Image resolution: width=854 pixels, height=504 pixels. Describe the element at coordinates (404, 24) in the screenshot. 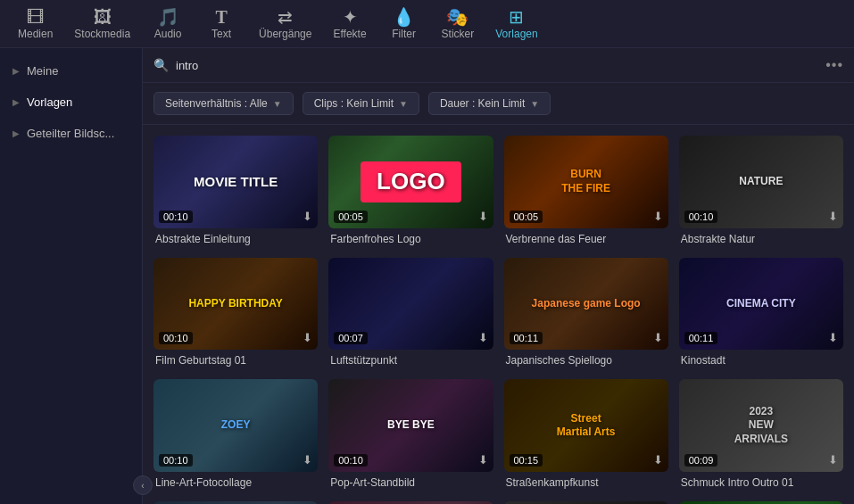

I see `toolbar-item-filter: 💧 Filter` at that location.